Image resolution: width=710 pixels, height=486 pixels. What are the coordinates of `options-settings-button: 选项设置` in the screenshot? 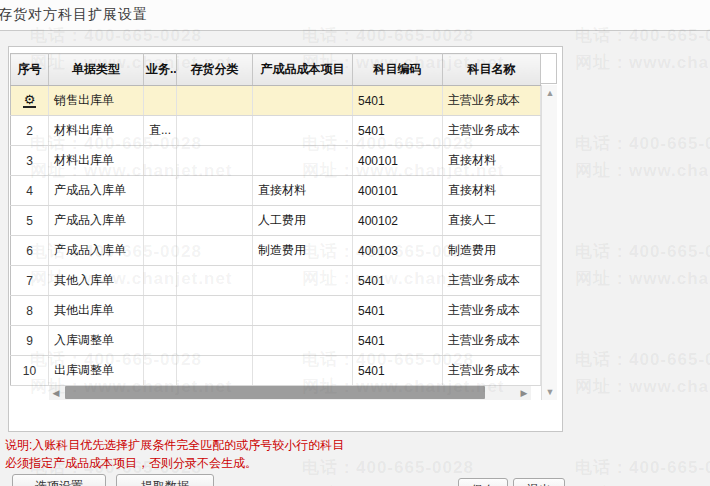 It's located at (59, 480).